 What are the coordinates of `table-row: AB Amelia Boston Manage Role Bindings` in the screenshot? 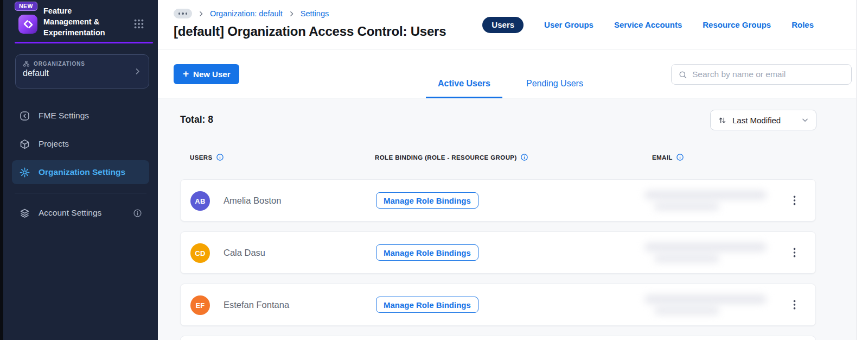 It's located at (498, 200).